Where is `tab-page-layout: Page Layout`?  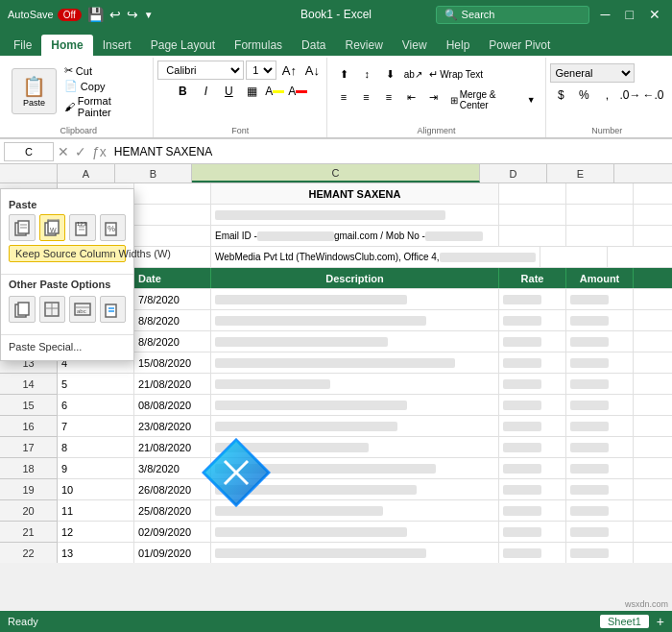
tab-page-layout: Page Layout is located at coordinates (182, 45).